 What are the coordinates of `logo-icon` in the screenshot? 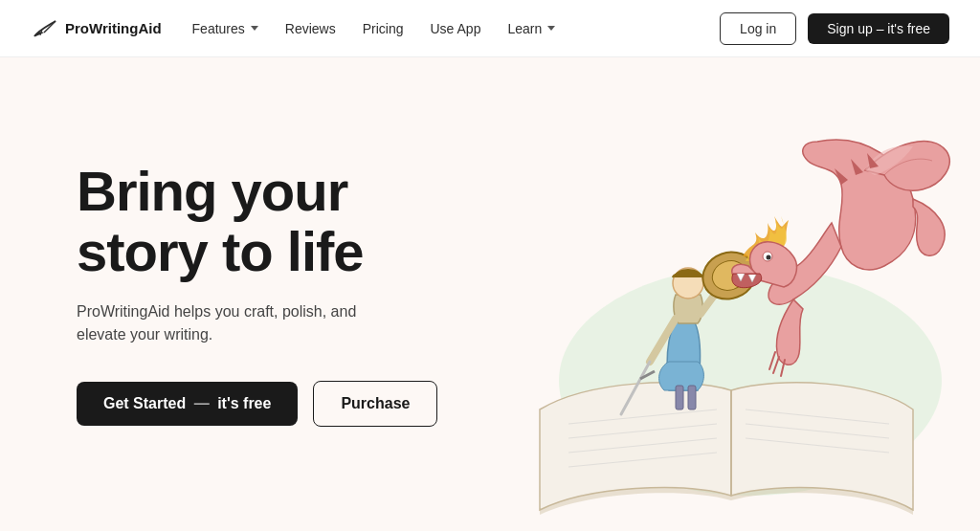 It's located at (44, 29).